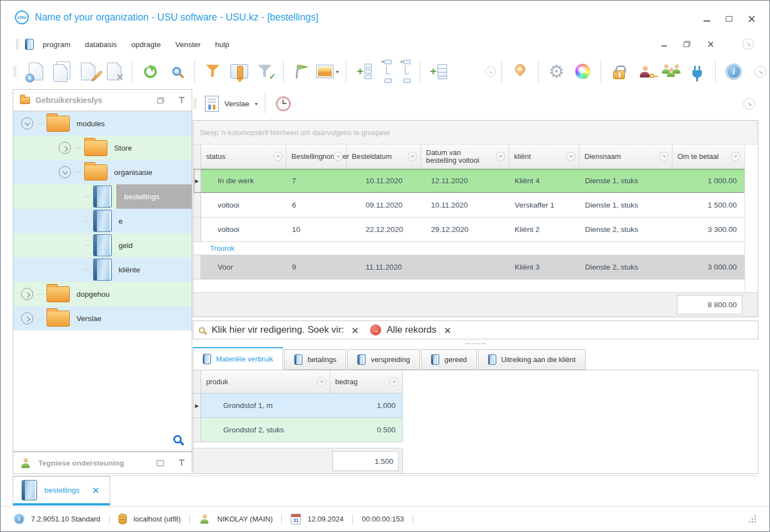 This screenshot has height=532, width=770. What do you see at coordinates (88, 71) in the screenshot?
I see `edit-record-button` at bounding box center [88, 71].